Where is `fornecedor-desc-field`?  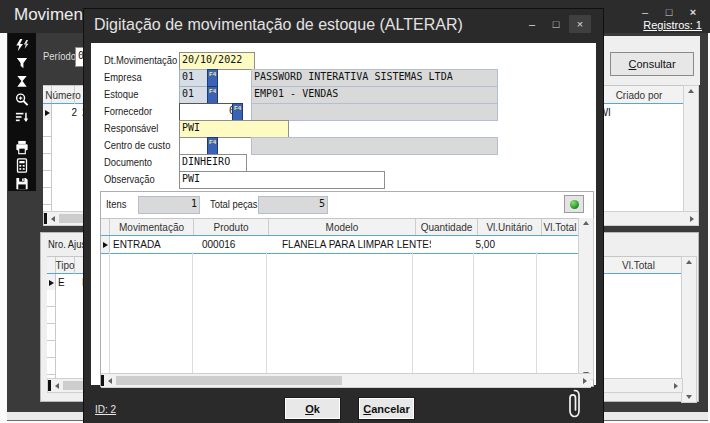 fornecedor-desc-field is located at coordinates (374, 112).